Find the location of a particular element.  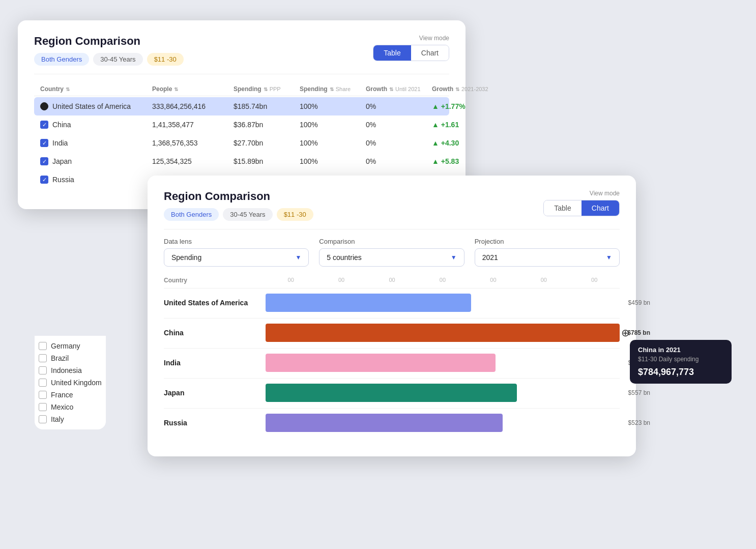

data-lens-value: Spending is located at coordinates (186, 257).